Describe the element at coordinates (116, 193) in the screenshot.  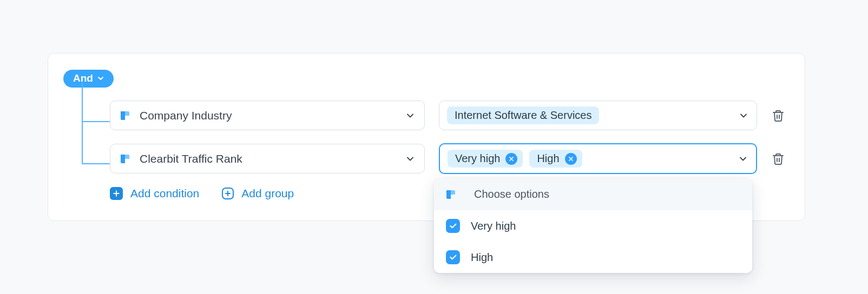
I see `plus-icon` at that location.